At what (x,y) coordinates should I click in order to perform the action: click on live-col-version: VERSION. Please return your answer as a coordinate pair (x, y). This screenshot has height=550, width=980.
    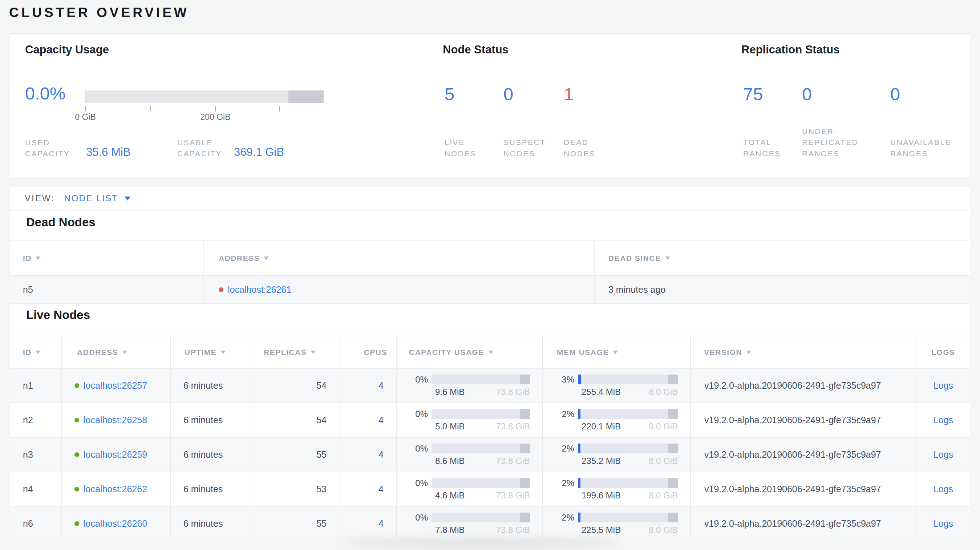
    Looking at the image, I should click on (803, 352).